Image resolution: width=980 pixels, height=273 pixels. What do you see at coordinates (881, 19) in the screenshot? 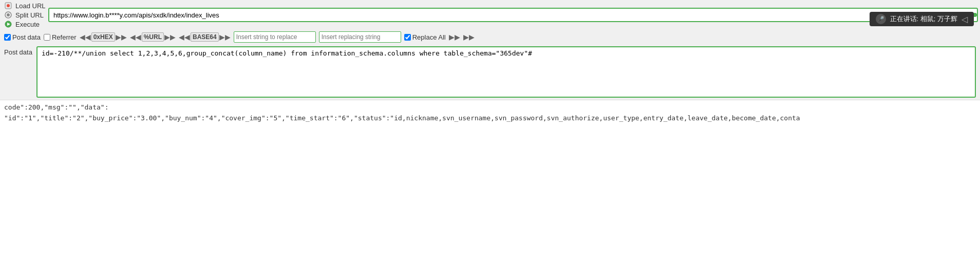
I see `microphone-icon: 🎤` at bounding box center [881, 19].